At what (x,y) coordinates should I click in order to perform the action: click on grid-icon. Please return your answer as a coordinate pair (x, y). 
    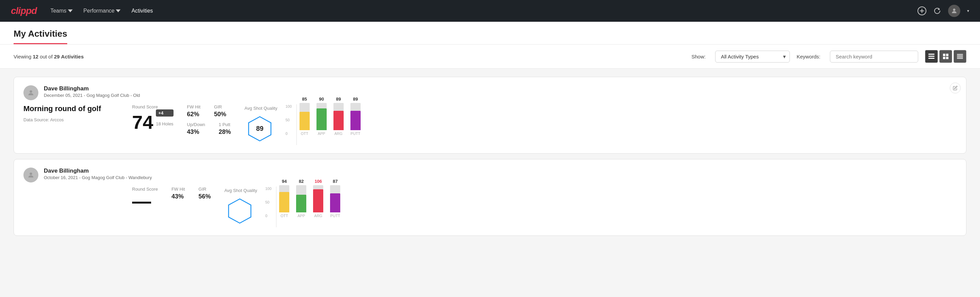
    Looking at the image, I should click on (946, 56).